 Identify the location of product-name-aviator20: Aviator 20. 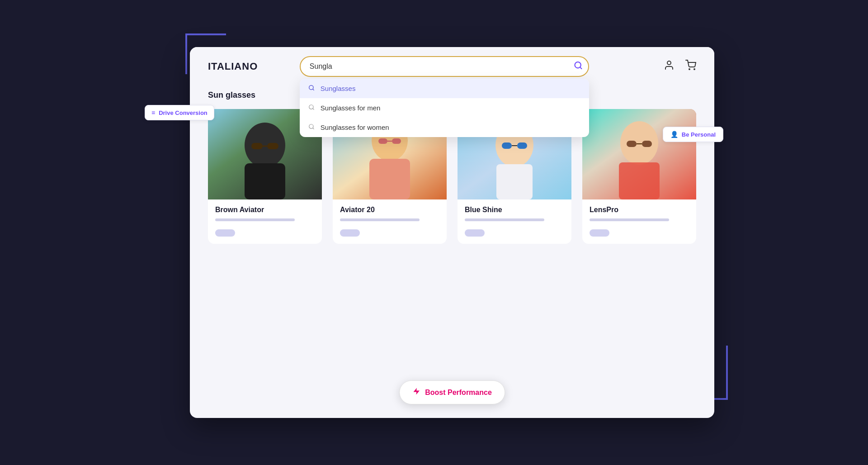
(390, 210).